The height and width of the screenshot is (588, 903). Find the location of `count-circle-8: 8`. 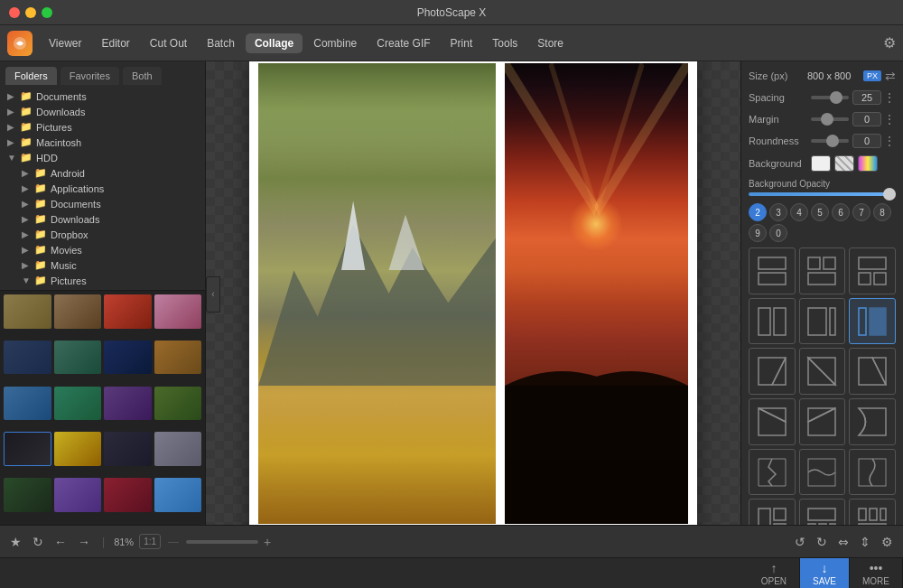

count-circle-8: 8 is located at coordinates (882, 212).